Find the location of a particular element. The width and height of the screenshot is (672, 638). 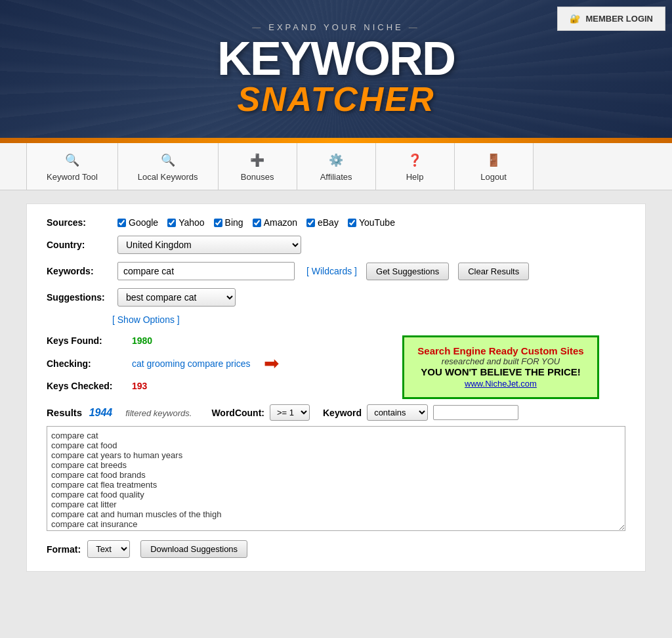

keyword-tool-label: Keyword Tool is located at coordinates (72, 177).